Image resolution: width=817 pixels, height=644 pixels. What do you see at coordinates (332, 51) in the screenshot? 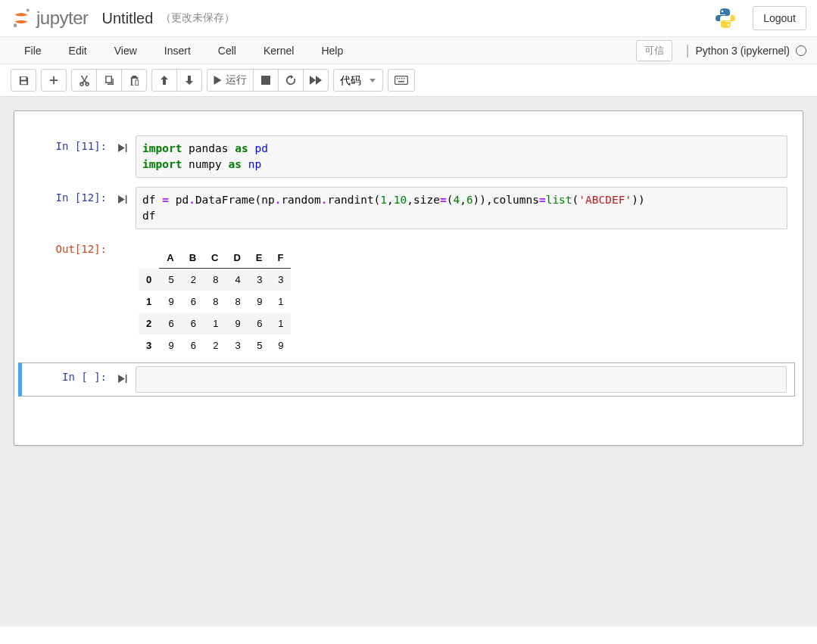
I see `menu-help: Help` at bounding box center [332, 51].